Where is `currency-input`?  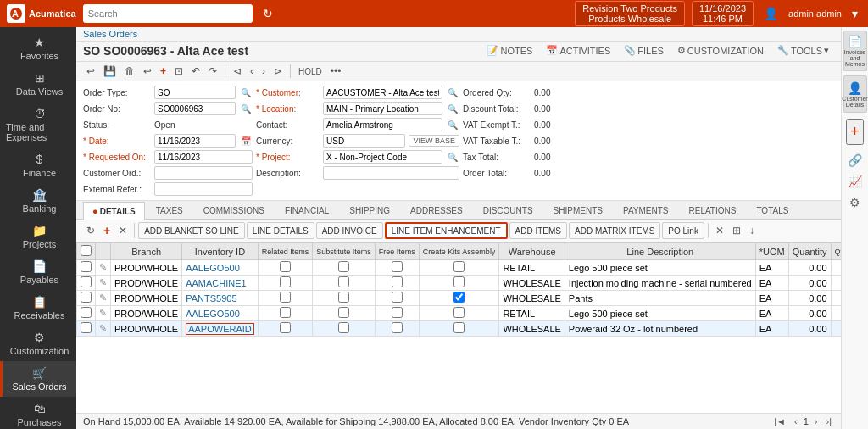
currency-input is located at coordinates (364, 141).